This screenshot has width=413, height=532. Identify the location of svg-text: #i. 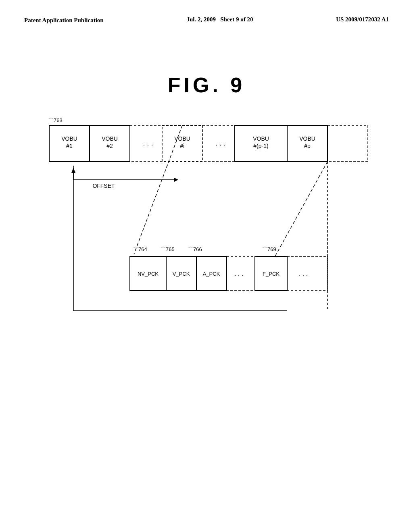
(182, 146).